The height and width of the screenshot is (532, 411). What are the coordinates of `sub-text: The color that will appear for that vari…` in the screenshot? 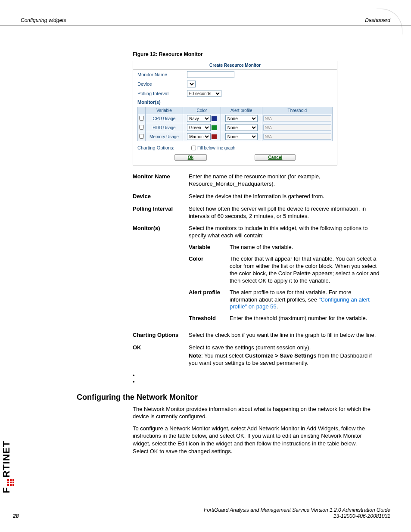 It's located at (305, 270).